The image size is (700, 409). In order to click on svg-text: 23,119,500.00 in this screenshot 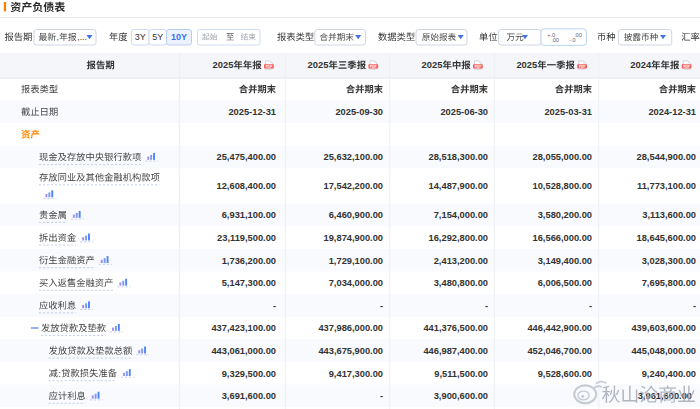, I will do `click(246, 238)`.